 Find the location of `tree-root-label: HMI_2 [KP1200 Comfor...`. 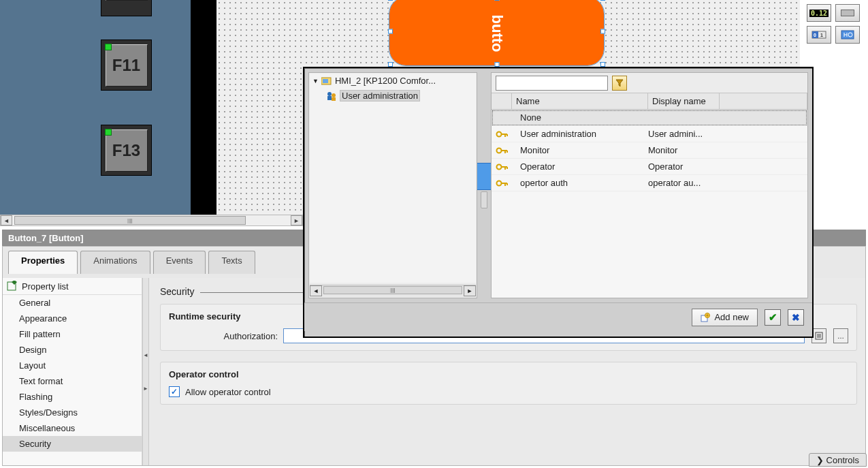

tree-root-label: HMI_2 [KP1200 Comfor... is located at coordinates (385, 80).